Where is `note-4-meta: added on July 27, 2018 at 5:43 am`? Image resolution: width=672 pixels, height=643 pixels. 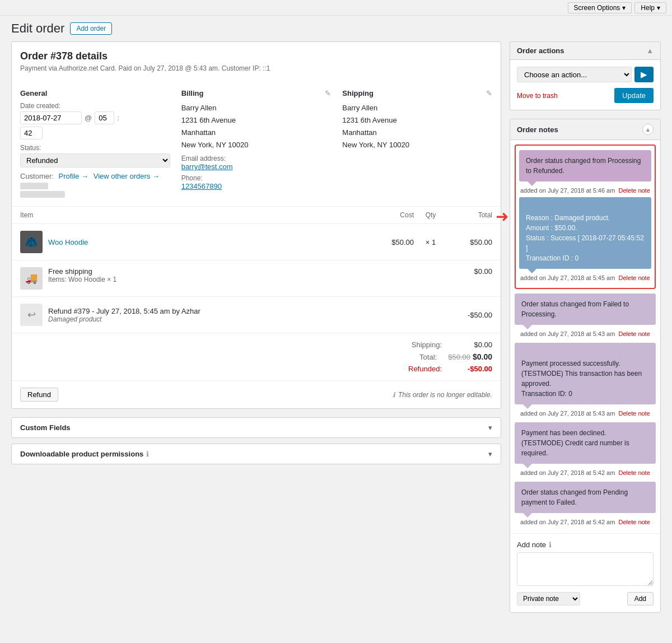
note-4-meta: added on July 27, 2018 at 5:43 am is located at coordinates (568, 413).